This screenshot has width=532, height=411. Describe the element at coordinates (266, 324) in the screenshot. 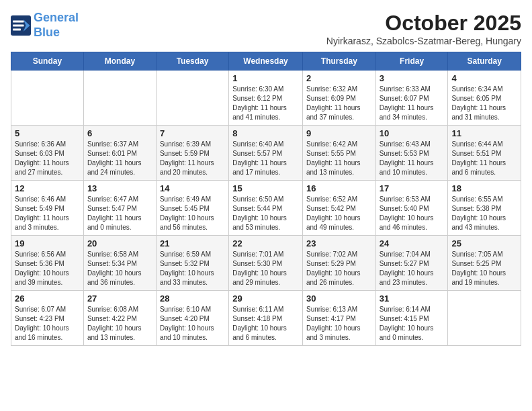

I see `day-info: Sunrise: 6:11 AMSunset: 4:18 PMDaylight:…` at that location.